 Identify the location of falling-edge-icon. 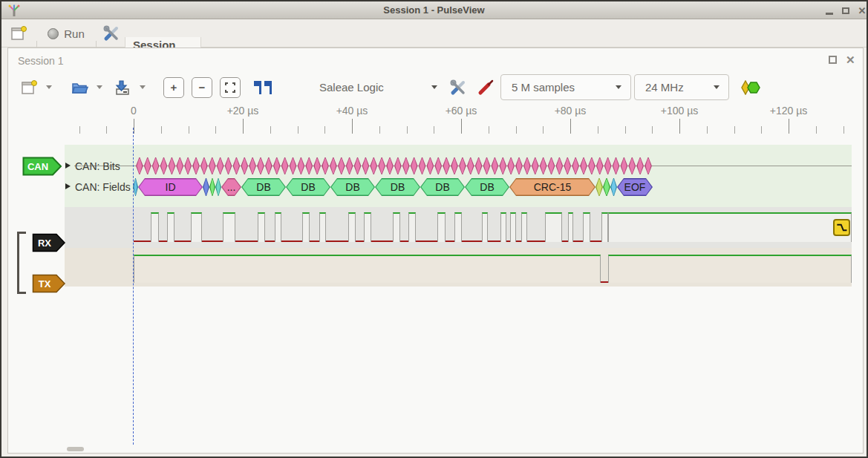
(842, 227).